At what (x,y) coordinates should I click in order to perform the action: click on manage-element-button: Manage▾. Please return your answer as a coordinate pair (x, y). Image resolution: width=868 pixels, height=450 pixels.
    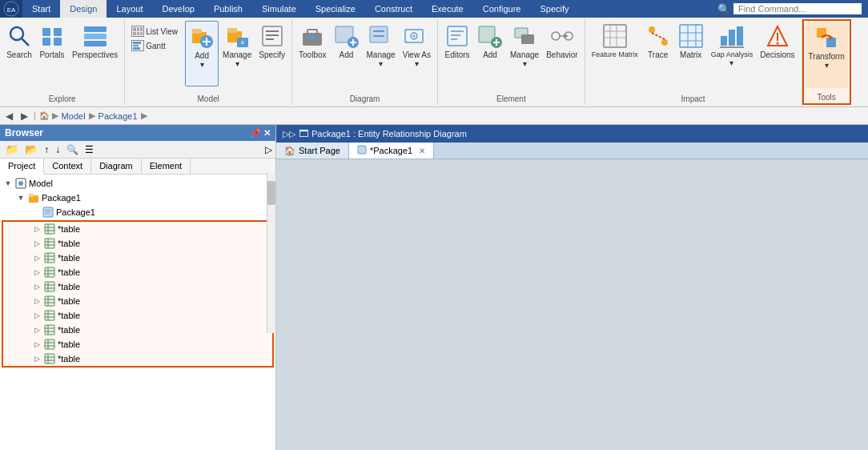
    Looking at the image, I should click on (524, 54).